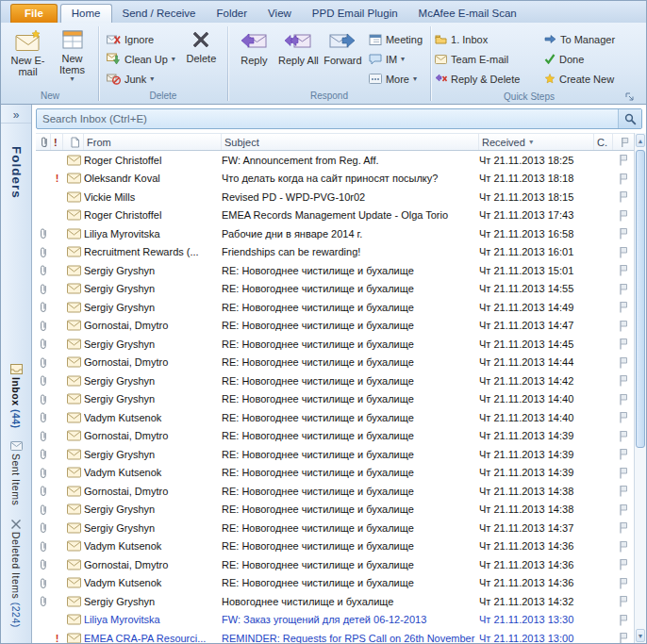 The height and width of the screenshot is (644, 647). Describe the element at coordinates (16, 573) in the screenshot. I see `sidebar-item-deleted-items: Deleted Items (224)` at that location.